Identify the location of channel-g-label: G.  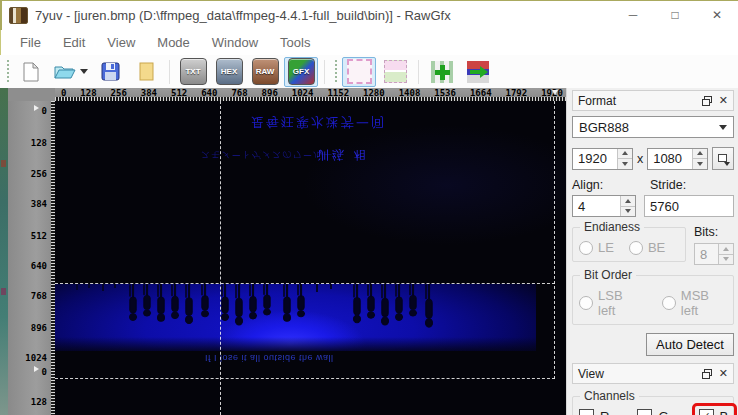
(663, 412).